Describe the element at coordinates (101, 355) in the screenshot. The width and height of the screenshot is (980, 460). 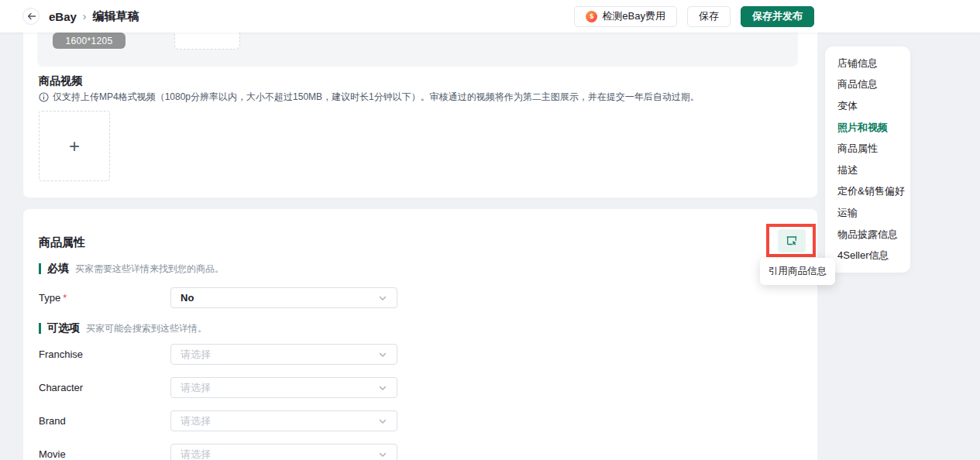
I see `field-label-franchise: Franchise` at that location.